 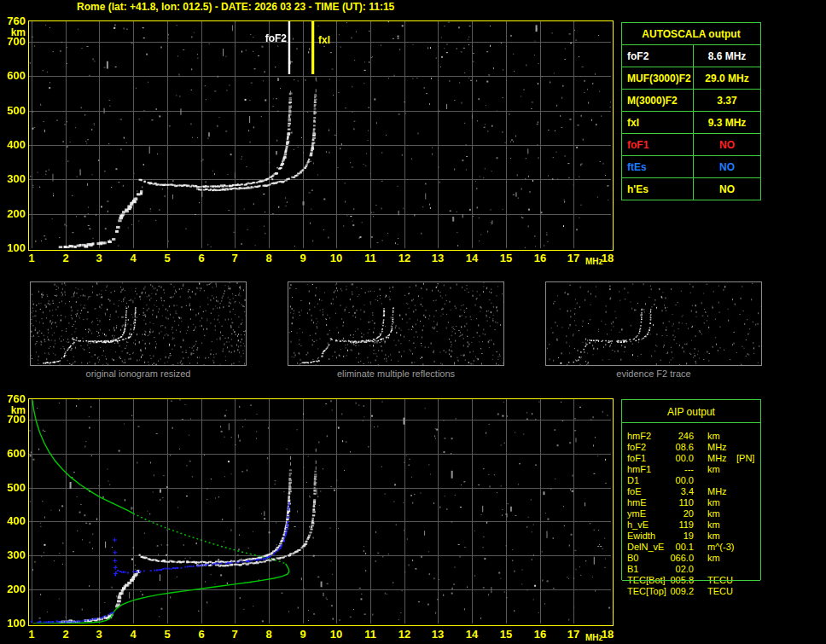 I want to click on aip-row: hmE110km, so click(x=691, y=503).